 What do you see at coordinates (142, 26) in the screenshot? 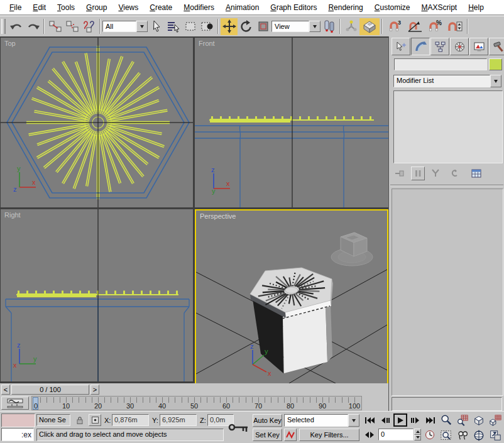
I see `selection-filter-arrow` at bounding box center [142, 26].